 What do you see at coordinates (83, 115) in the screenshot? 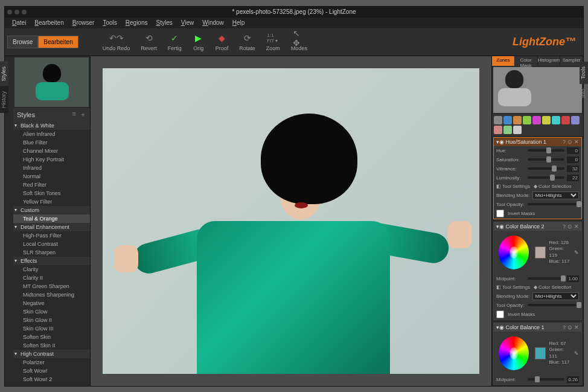
I see `styles-add-icon: ＋` at bounding box center [83, 115].